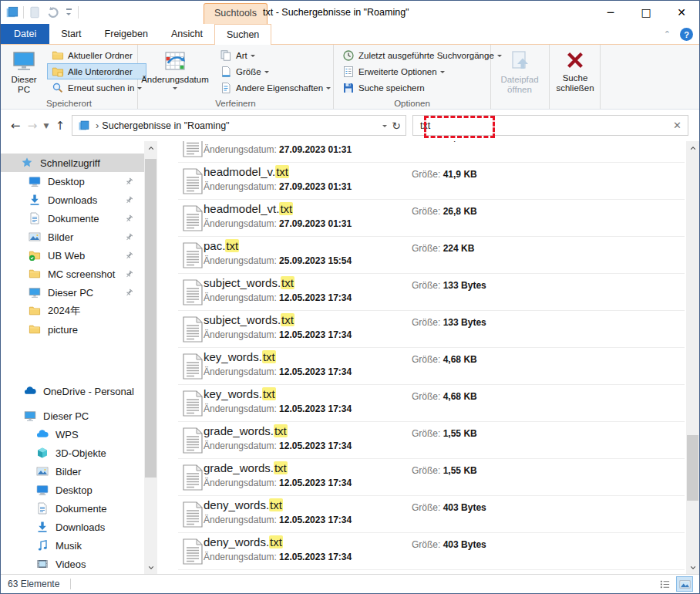 Image resolution: width=700 pixels, height=594 pixels. What do you see at coordinates (151, 358) in the screenshot?
I see `sidebar-scrollbar` at bounding box center [151, 358].